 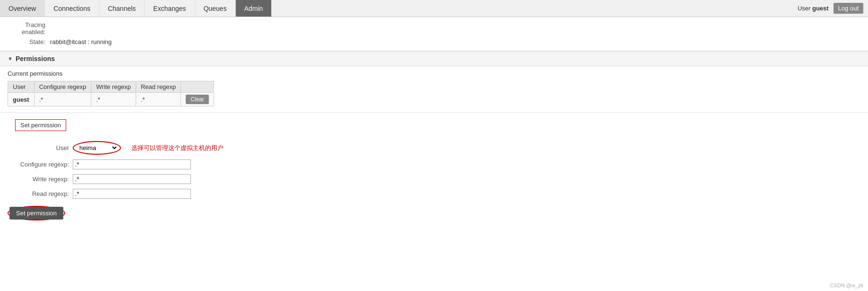 What do you see at coordinates (215, 9) in the screenshot?
I see `nav-queues: Queues` at bounding box center [215, 9].